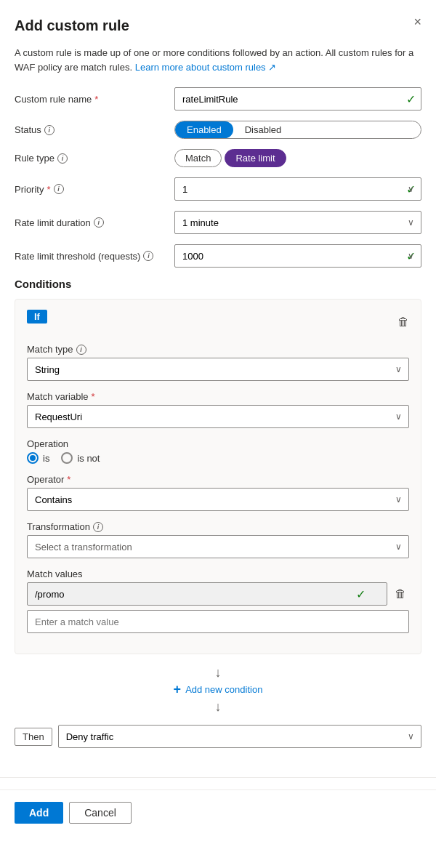 The width and height of the screenshot is (436, 868). I want to click on close-button: ×, so click(417, 22).